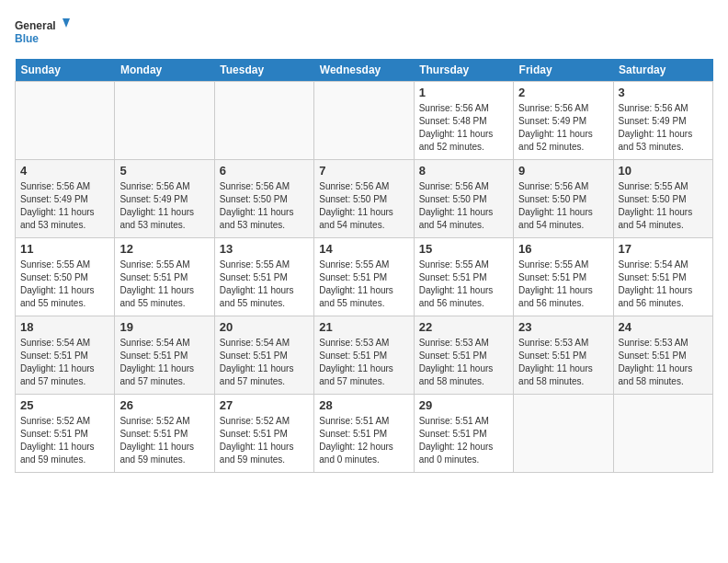 This screenshot has height=563, width=728. What do you see at coordinates (264, 278) in the screenshot?
I see `day-cell: 13Sunrise: 5:55 AMSunset: 5:51 PMDayligh…` at bounding box center [264, 278].